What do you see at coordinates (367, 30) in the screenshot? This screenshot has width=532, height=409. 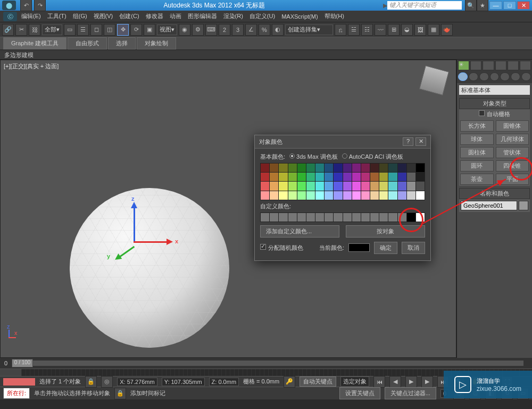 I see `layers-icon: ☷` at bounding box center [367, 30].